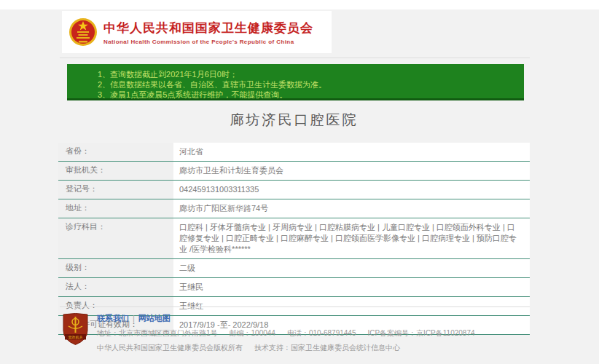 The image size is (599, 364). Describe the element at coordinates (116, 151) in the screenshot. I see `row-label: 省份：` at that location.